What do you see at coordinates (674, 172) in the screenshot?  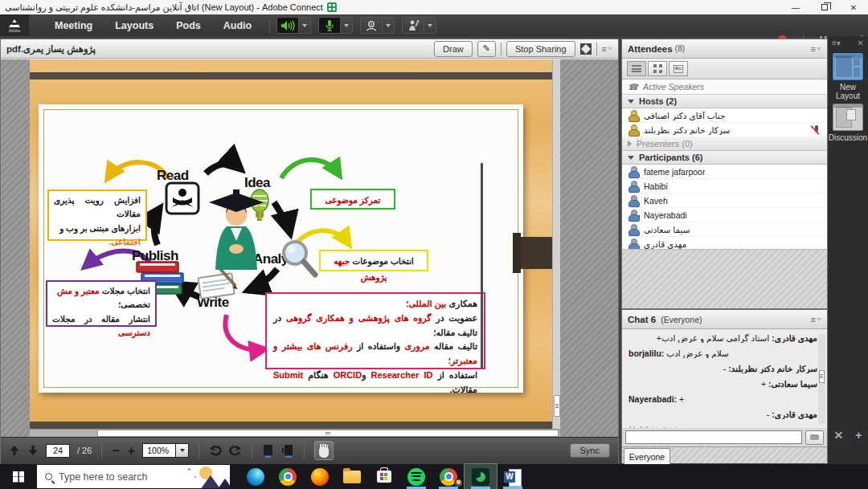 I see `participant-name: fateme jafarpoor` at bounding box center [674, 172].